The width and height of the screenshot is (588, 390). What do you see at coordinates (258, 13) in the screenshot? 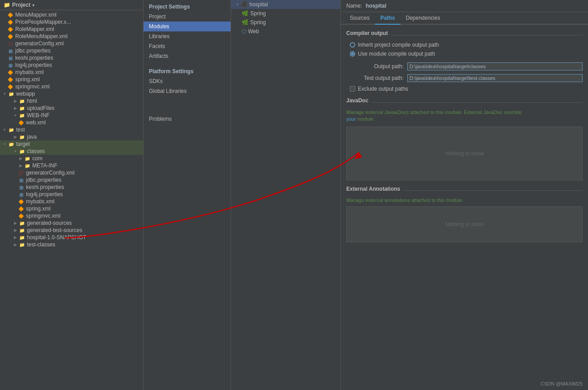
I see `module-label: Spring` at bounding box center [258, 13].